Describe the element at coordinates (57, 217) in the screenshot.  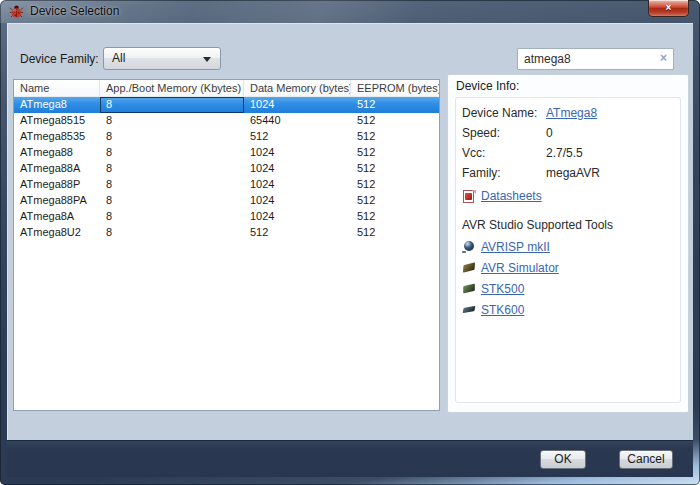
I see `cell-name: ATmega8A` at that location.